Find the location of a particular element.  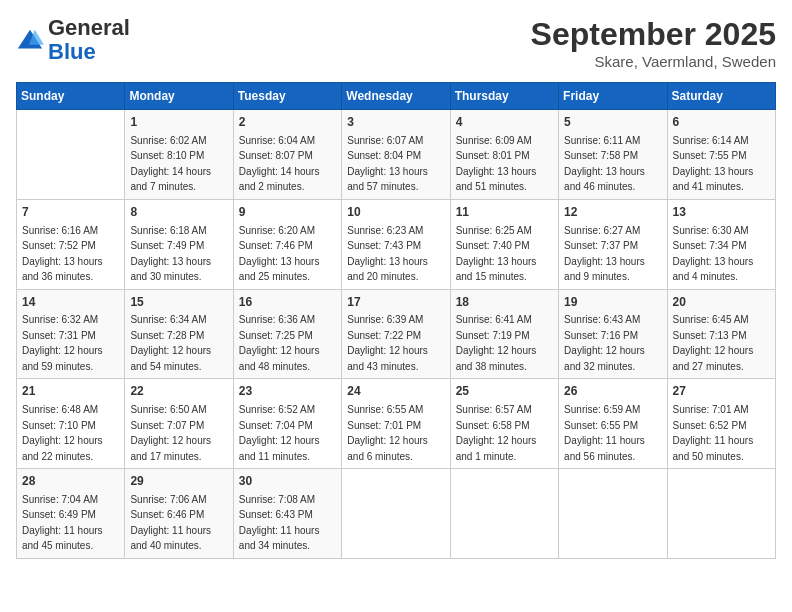

day-cell: 24Sunrise: 6:55 AMSunset: 7:01 PMDayligh… is located at coordinates (396, 424).